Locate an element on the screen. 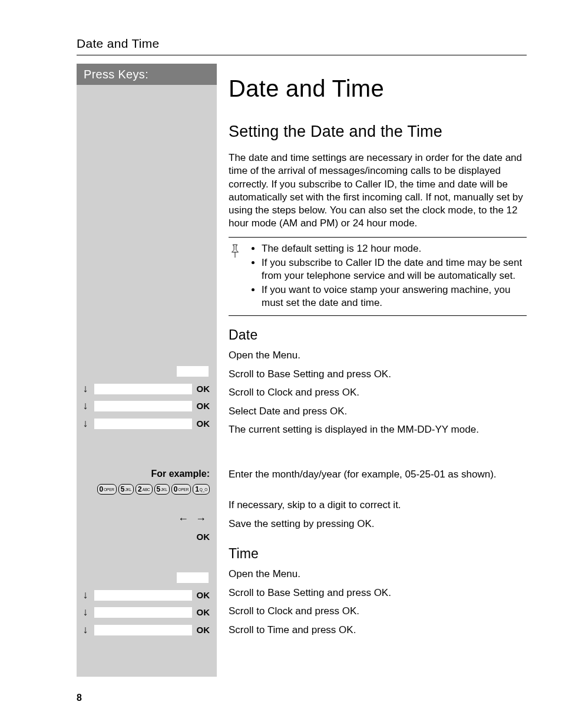  page-number: 8 is located at coordinates (302, 698).